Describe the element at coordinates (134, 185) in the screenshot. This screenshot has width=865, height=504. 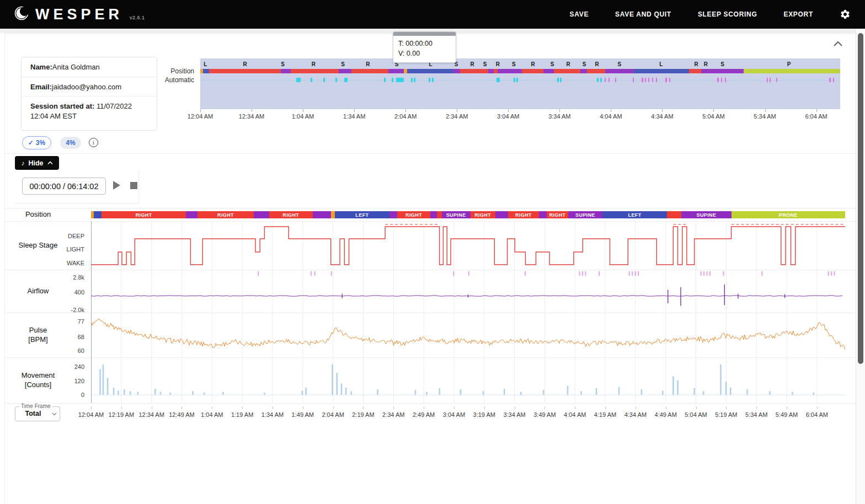
I see `stop-button` at that location.